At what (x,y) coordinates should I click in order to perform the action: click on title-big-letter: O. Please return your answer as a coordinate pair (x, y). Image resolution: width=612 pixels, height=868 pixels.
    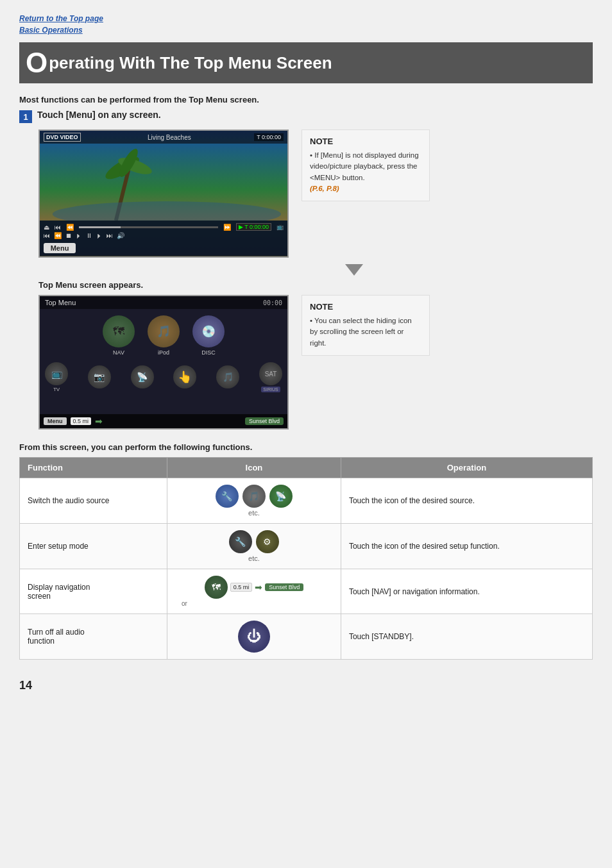
    Looking at the image, I should click on (37, 63).